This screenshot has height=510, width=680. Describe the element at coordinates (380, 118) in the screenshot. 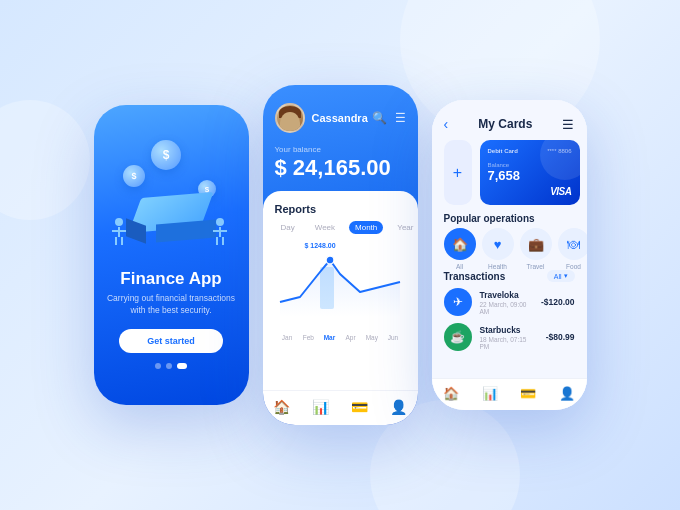

I see `search-icon: 🔍` at that location.